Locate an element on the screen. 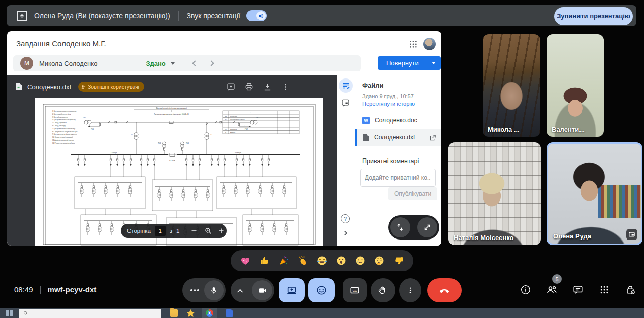  svg-text: FV2 is located at coordinates (246, 129).